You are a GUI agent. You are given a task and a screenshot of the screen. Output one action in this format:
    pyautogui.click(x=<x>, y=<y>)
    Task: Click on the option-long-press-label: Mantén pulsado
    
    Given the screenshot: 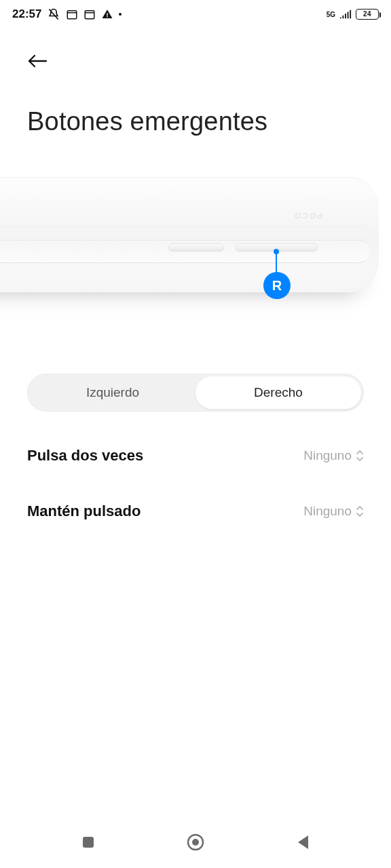 What is the action you would take?
    pyautogui.click(x=84, y=511)
    